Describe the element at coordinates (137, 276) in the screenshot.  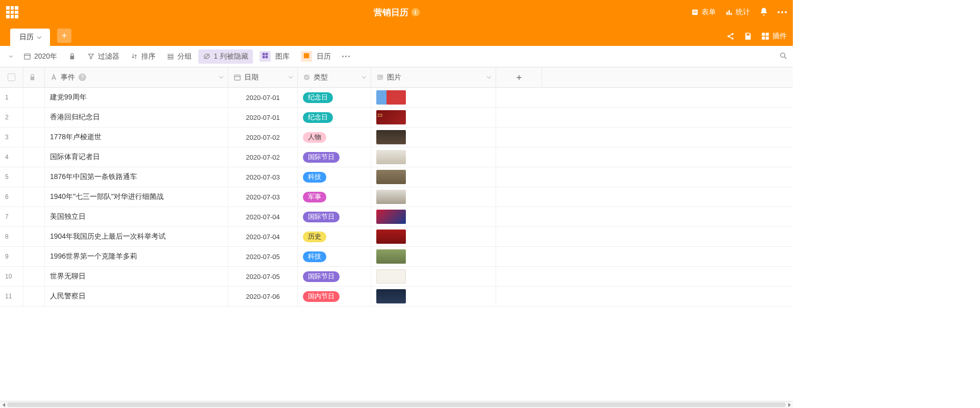
I see `cell-event: 世界无聊日` at that location.